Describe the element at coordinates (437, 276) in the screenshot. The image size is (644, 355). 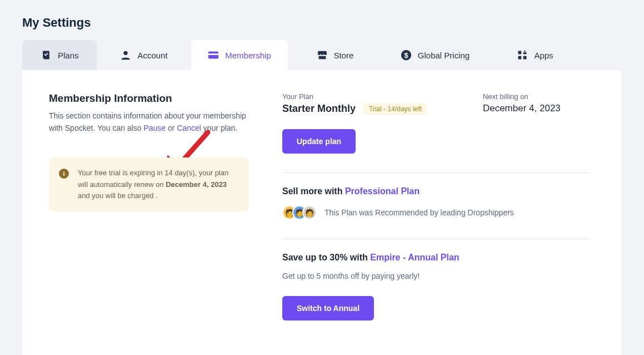
I see `promo-empire-subtext: Get up to 5 months off by paying yearly!` at that location.